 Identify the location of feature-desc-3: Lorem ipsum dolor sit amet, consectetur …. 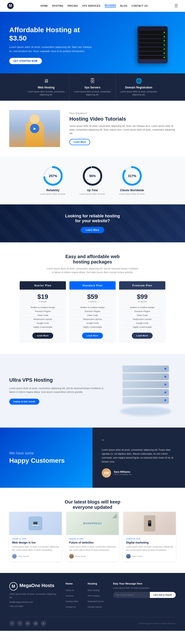
(139, 93).